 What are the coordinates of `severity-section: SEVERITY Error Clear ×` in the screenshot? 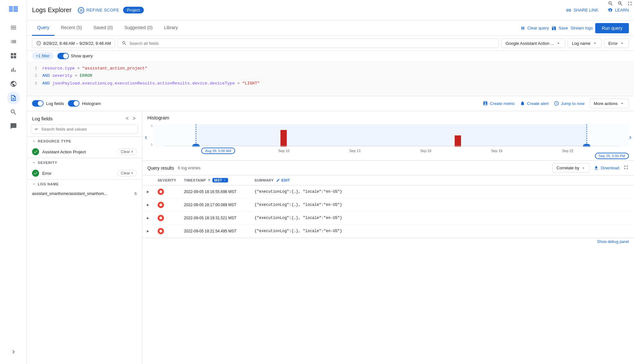 It's located at (85, 168).